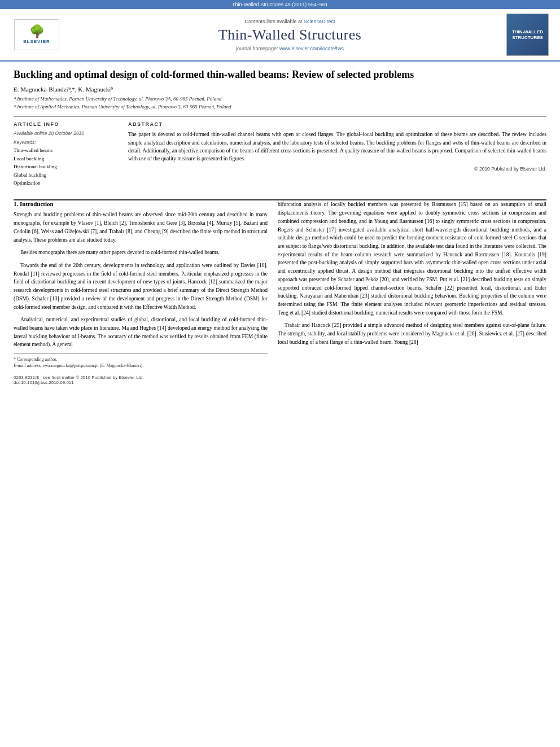 The width and height of the screenshot is (560, 747). I want to click on elsevier-tree-icon: 🌳, so click(37, 32).